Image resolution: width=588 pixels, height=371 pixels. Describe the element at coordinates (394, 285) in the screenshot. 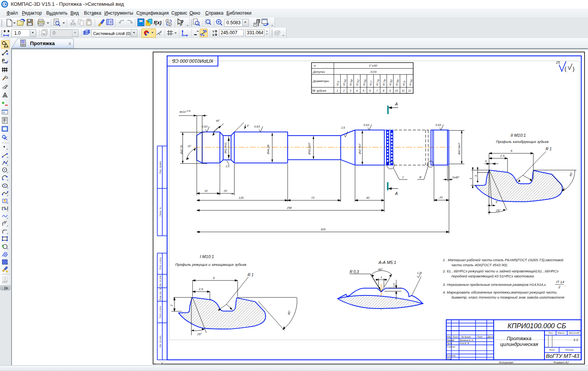

I see `svg-text: 0,5` at that location.